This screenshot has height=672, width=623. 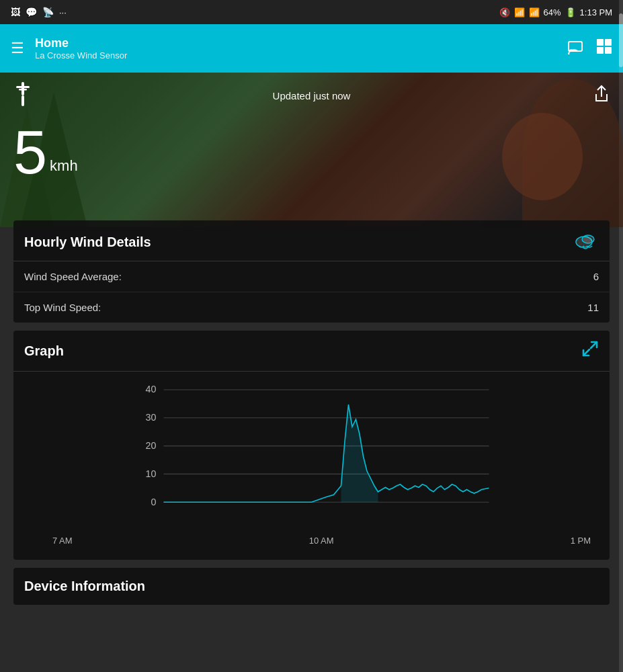 What do you see at coordinates (534, 12) in the screenshot?
I see `signal-icon: 📶` at bounding box center [534, 12].